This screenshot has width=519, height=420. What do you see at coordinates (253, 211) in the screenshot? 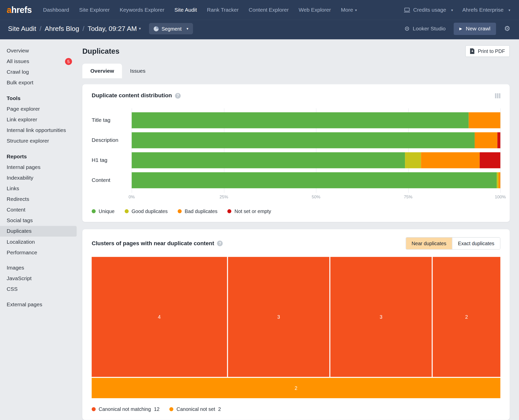
I see `legend-label: Not set or empty` at bounding box center [253, 211].